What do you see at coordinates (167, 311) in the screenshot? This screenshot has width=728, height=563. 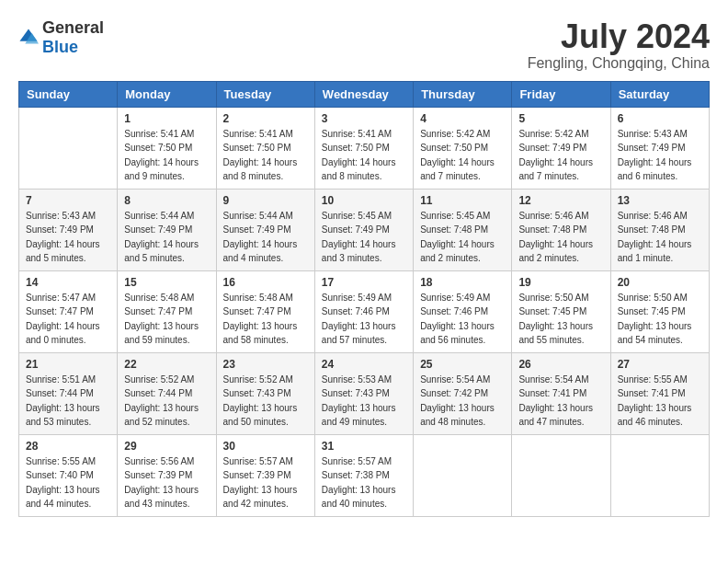 I see `calendar-cell: 15Sunrise: 5:48 AM Sunset: 7:47 PM Dayli…` at bounding box center [167, 311].